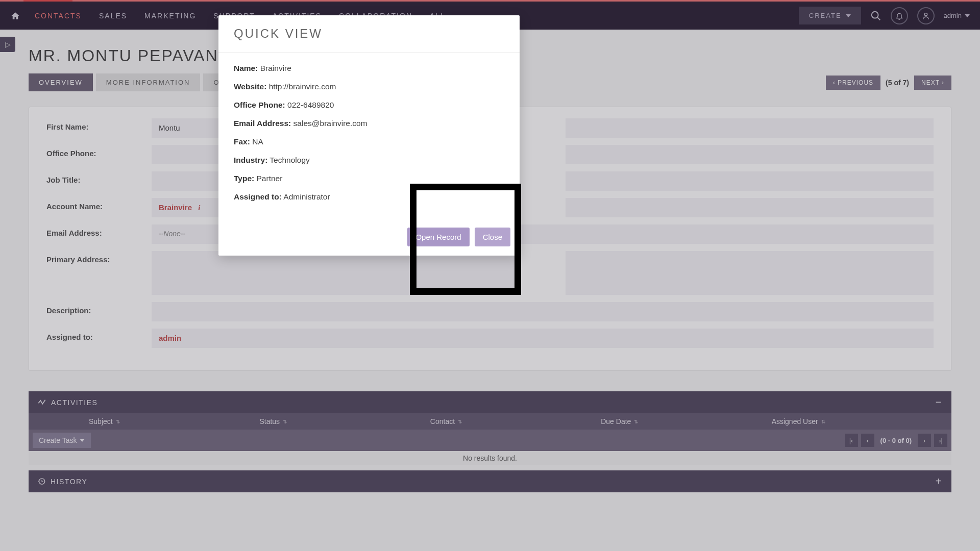 This screenshot has width=980, height=551. I want to click on qv-name-value: Brainvire, so click(276, 68).